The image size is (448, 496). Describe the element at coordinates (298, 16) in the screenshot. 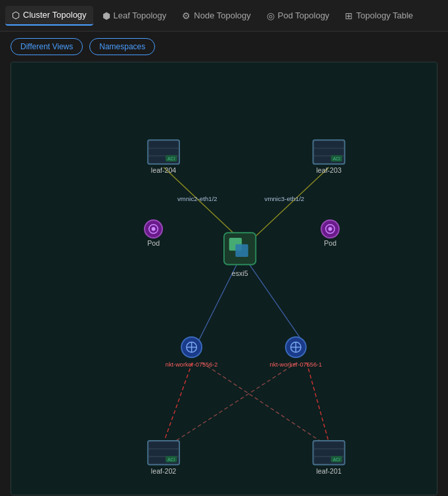

I see `nav-pod-topology: ◎ Pod Topology` at that location.